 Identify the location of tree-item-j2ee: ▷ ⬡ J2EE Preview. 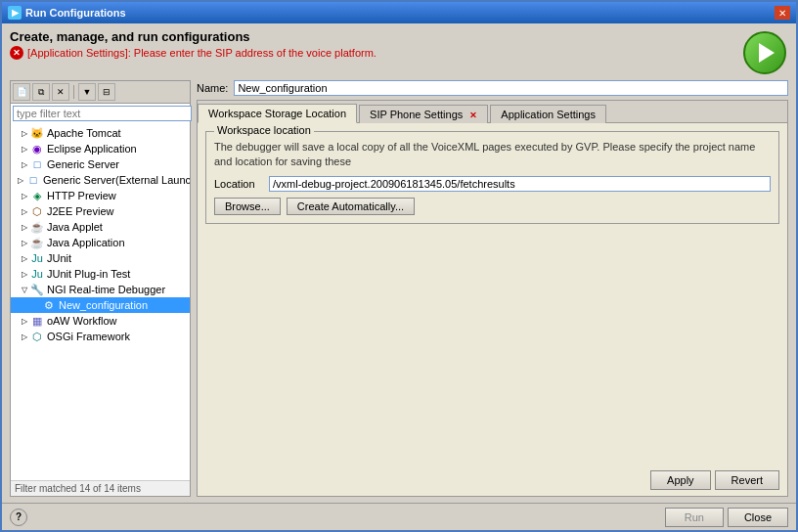
(100, 211).